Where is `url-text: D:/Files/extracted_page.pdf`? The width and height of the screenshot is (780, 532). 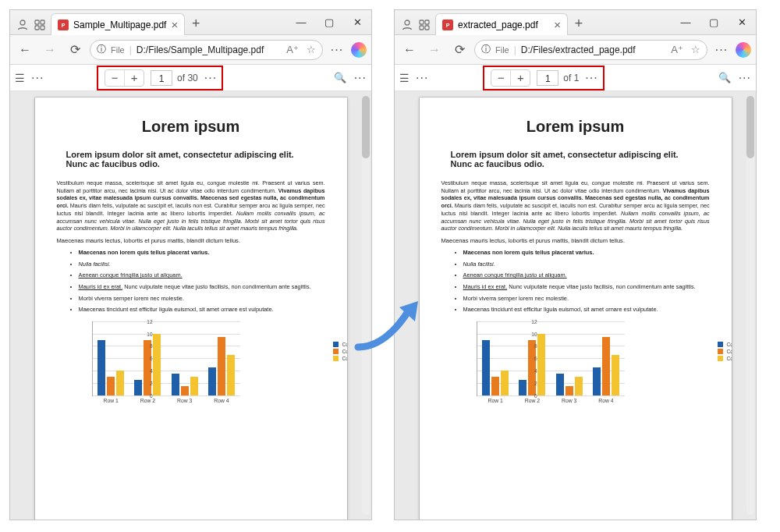
url-text: D:/Files/extracted_page.pdf is located at coordinates (592, 50).